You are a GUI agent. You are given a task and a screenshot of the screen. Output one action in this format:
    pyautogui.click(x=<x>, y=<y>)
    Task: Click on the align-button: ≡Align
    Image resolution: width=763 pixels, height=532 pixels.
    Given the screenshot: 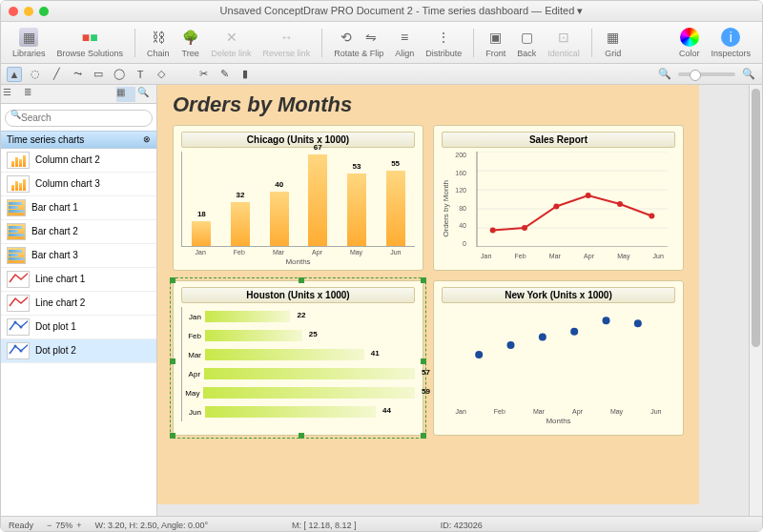 What is the action you would take?
    pyautogui.click(x=404, y=43)
    